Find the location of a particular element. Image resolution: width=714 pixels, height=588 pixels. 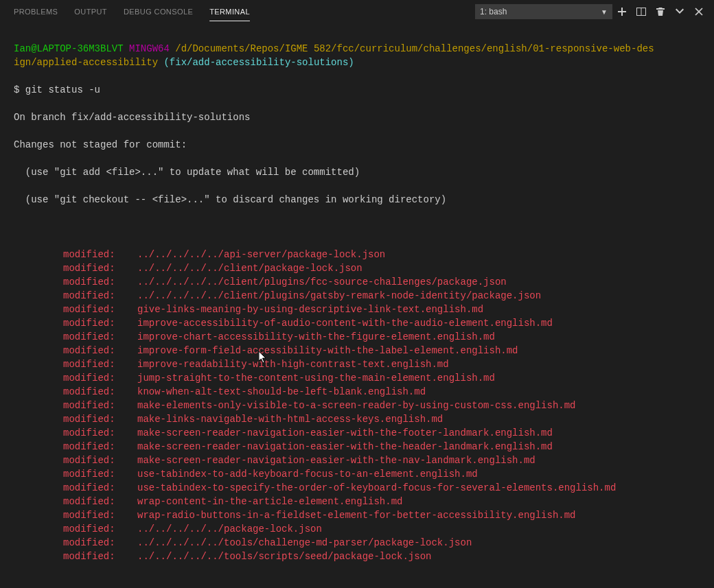

command-line: $ git status -u is located at coordinates (357, 90).